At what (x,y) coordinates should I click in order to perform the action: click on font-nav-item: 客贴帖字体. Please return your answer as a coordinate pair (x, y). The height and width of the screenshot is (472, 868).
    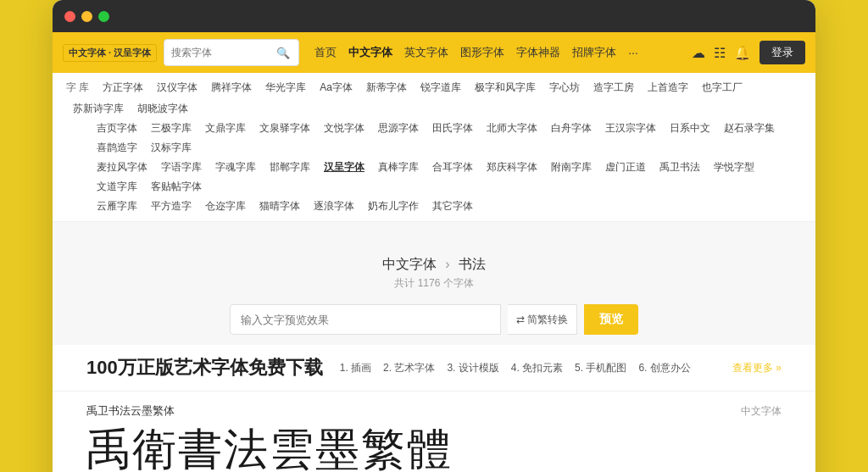
    Looking at the image, I should click on (176, 186).